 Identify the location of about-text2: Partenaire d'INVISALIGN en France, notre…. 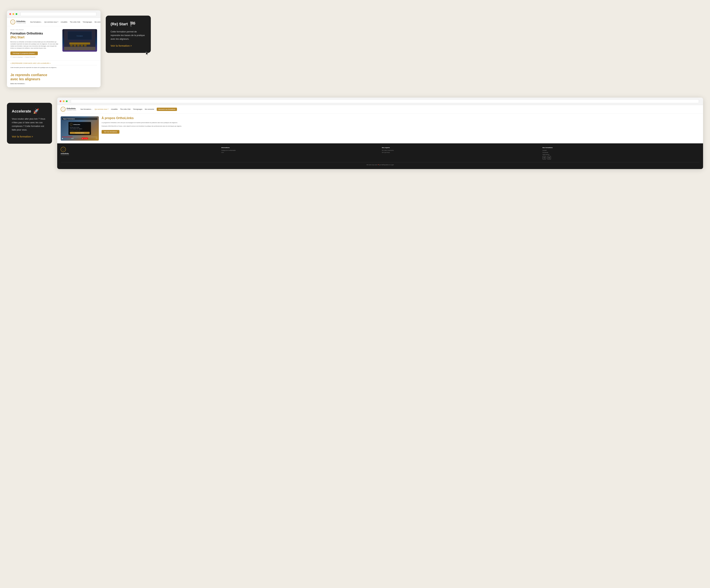
(400, 126).